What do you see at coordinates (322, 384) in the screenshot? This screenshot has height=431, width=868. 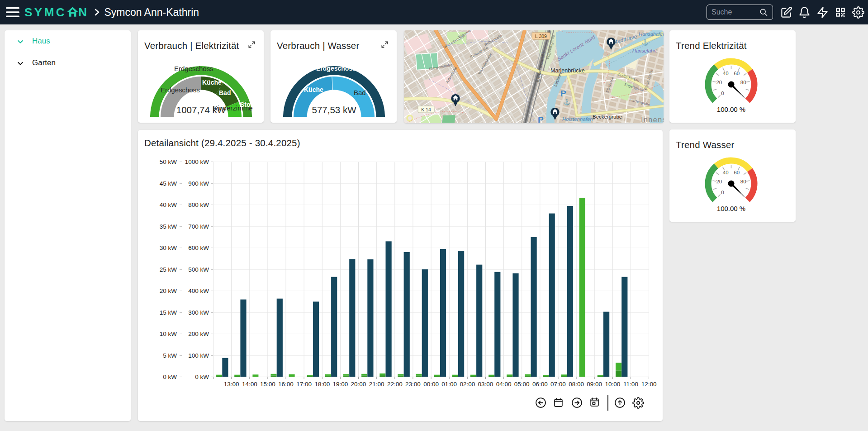 I see `svg-text: 18:00` at bounding box center [322, 384].